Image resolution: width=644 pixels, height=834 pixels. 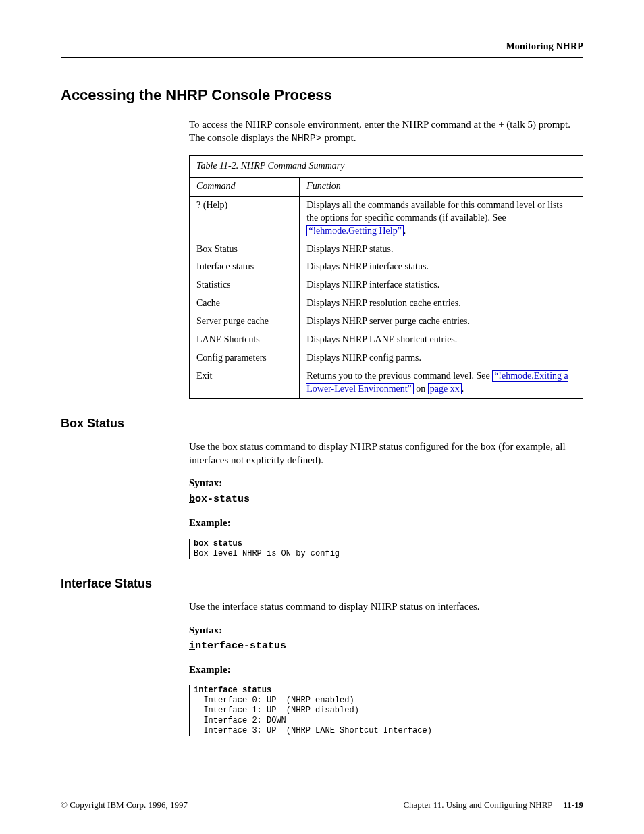 What do you see at coordinates (386, 549) in the screenshot?
I see `box-status-example: box status Box level NHRP is ON by confi…` at bounding box center [386, 549].